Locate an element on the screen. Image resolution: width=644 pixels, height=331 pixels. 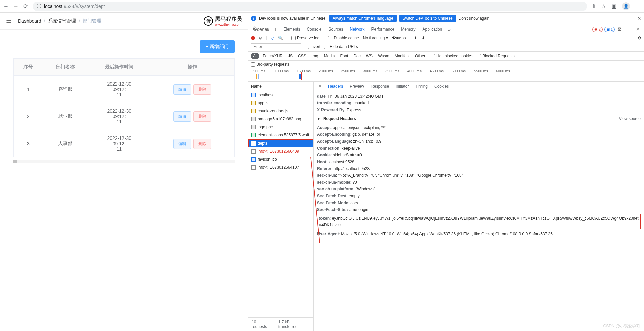
request-item: element-icons.535877f5.woff is located at coordinates (281, 135).